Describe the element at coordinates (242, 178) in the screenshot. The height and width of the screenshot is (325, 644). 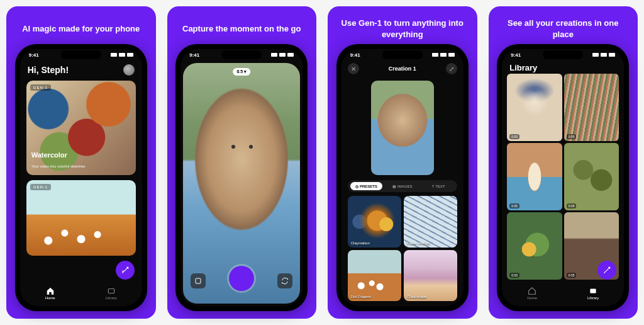
I see `screen-2: 9:41 0.5 ▾` at that location.